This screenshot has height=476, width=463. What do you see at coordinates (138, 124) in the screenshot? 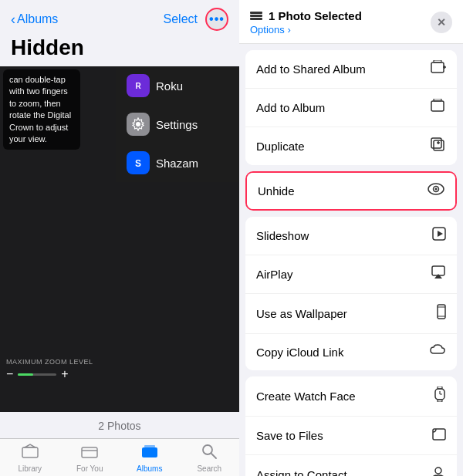
I see `settings-icon` at bounding box center [138, 124].